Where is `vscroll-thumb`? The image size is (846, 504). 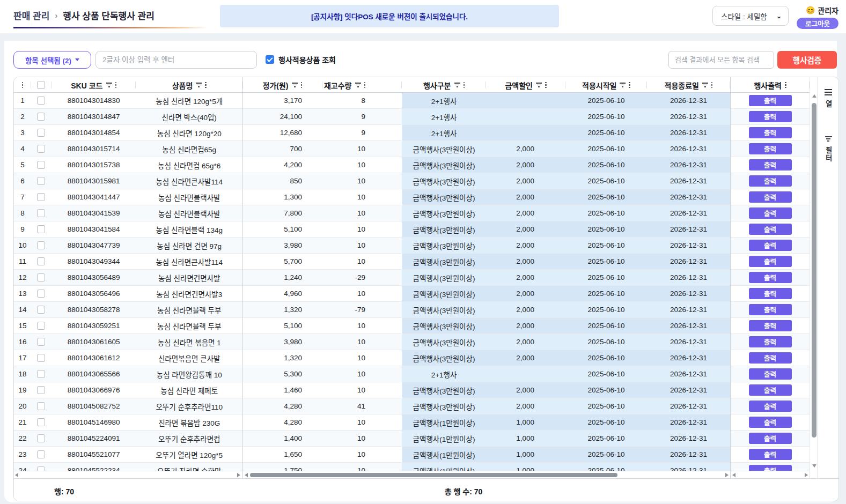
vscroll-thumb is located at coordinates (814, 270).